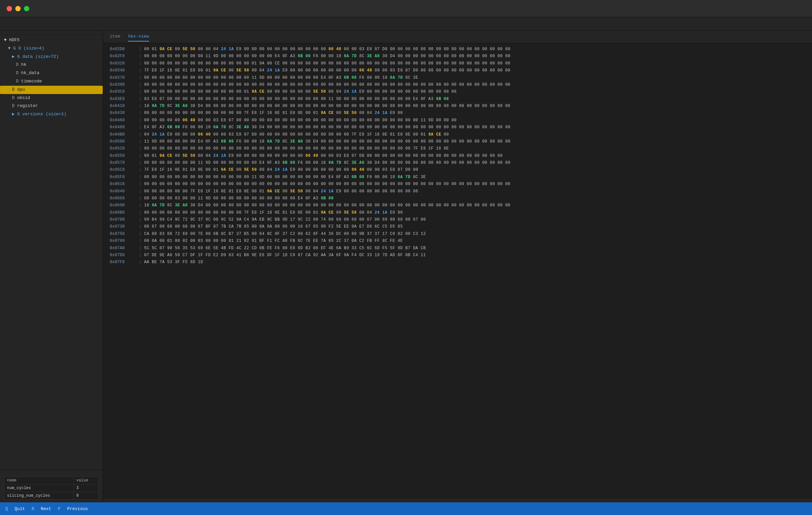 This screenshot has height=515, width=812. What do you see at coordinates (475, 170) in the screenshot?
I see `hex-bytes-17: 7F E8 1F 16 0E 81 E8 0E 00 01 9A CE 00 5…` at bounding box center [475, 170].